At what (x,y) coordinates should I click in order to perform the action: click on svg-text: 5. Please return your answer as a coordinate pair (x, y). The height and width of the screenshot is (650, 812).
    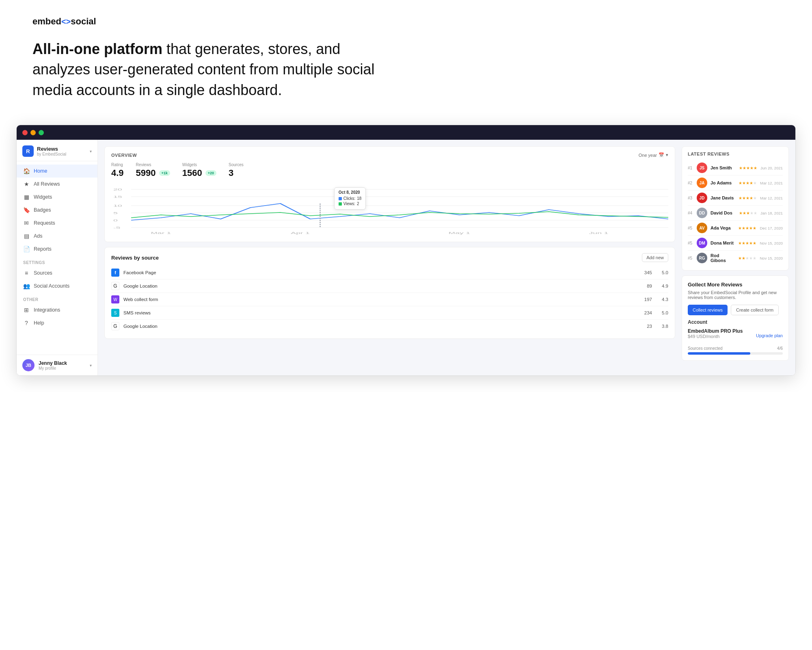
    Looking at the image, I should click on (115, 213).